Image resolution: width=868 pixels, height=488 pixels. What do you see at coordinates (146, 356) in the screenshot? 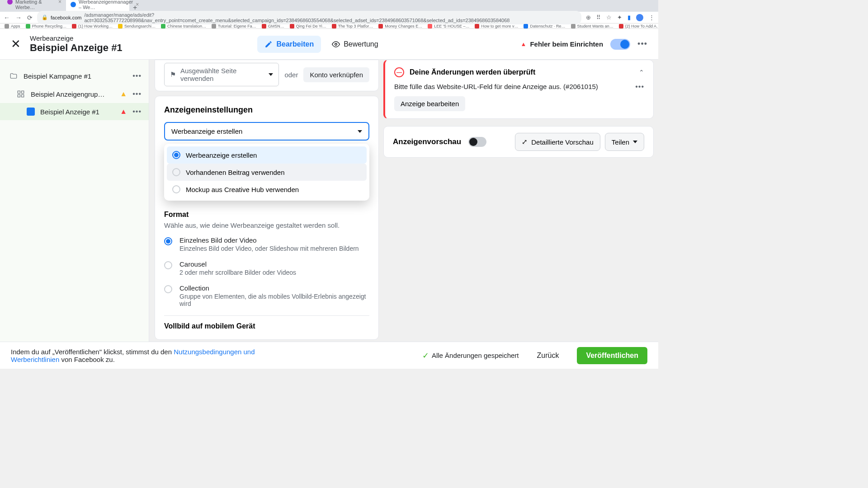
I see `footer-disclaimer: Indem du auf „Veröffentlichen" klickst, …` at bounding box center [146, 356].